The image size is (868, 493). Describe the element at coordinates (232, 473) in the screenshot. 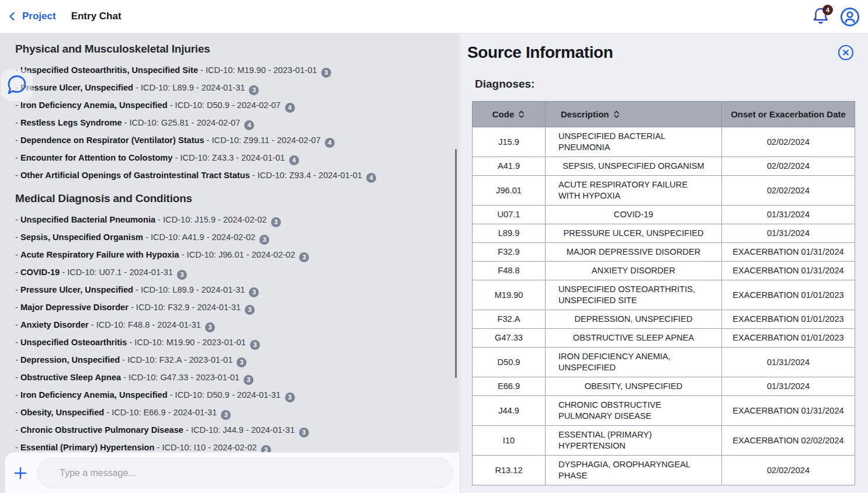

I see `message-composer` at that location.